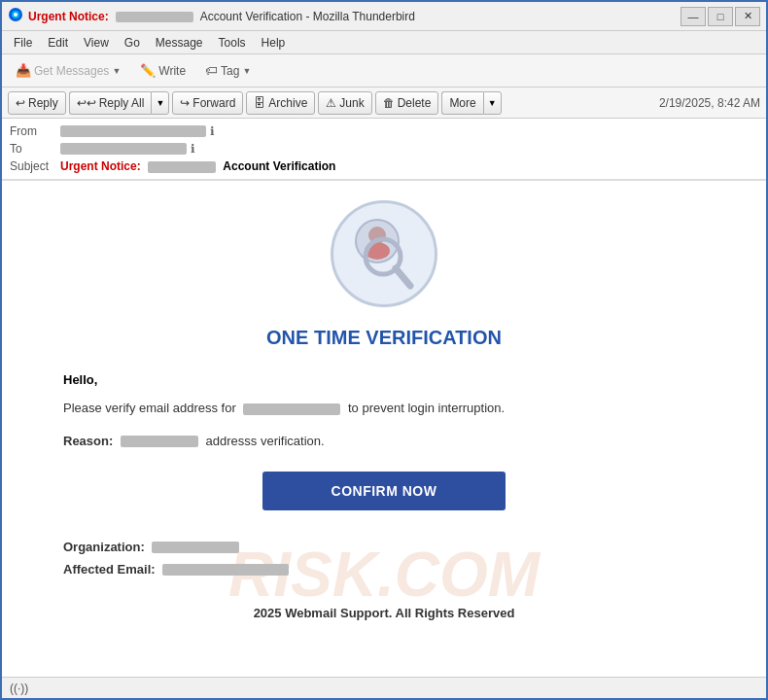  Describe the element at coordinates (462, 103) in the screenshot. I see `more-button: More` at that location.